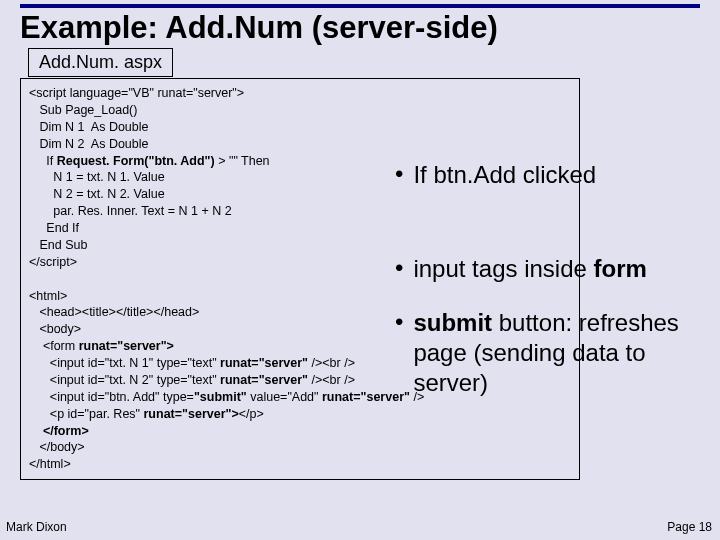 The width and height of the screenshot is (720, 540). I want to click on code-line: </html>, so click(50, 464).